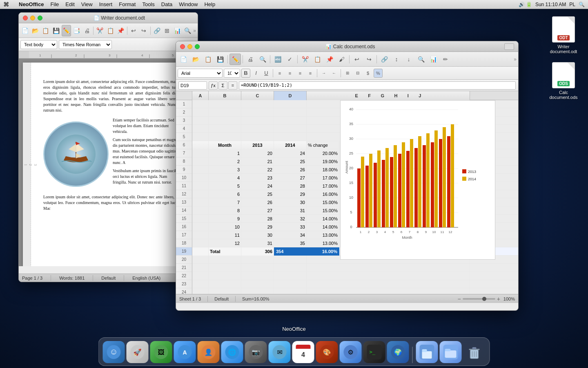  Describe the element at coordinates (290, 194) in the screenshot. I see `cell-d12: 29` at that location.